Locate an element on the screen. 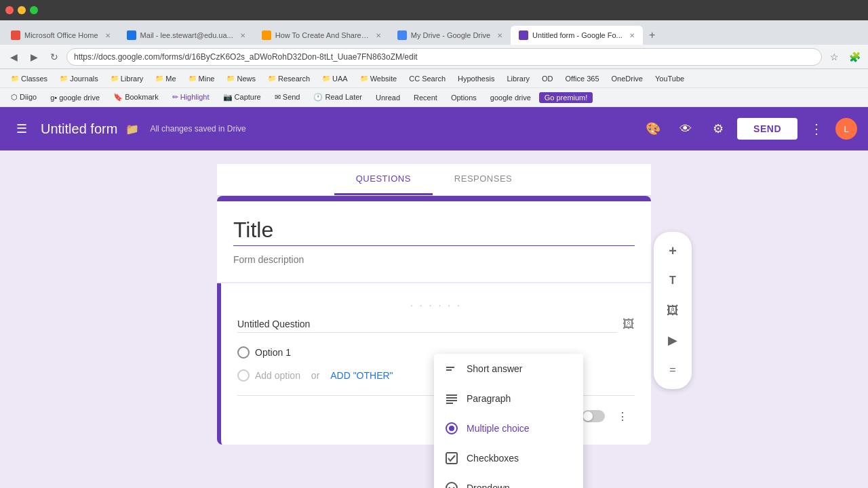  bookmark-mine: 📁Mine is located at coordinates (202, 79).